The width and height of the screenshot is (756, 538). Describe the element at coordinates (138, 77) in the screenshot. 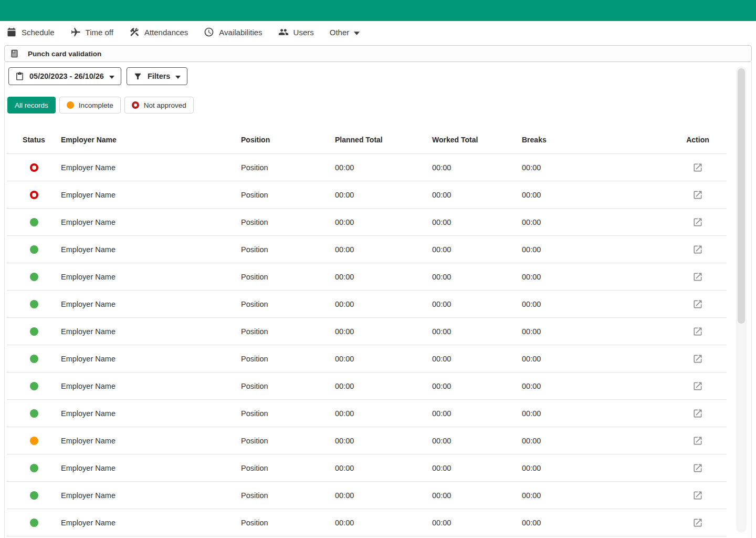

I see `funnel-icon` at that location.